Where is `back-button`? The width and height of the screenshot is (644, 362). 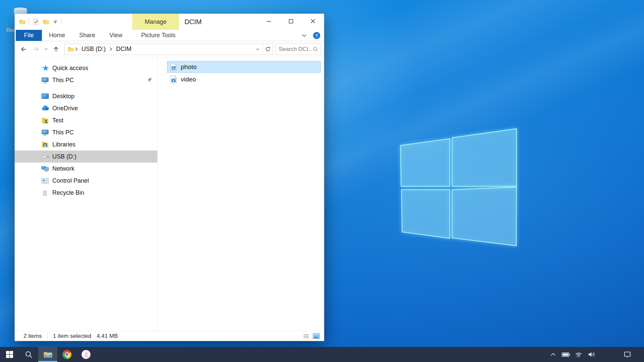 back-button is located at coordinates (24, 49).